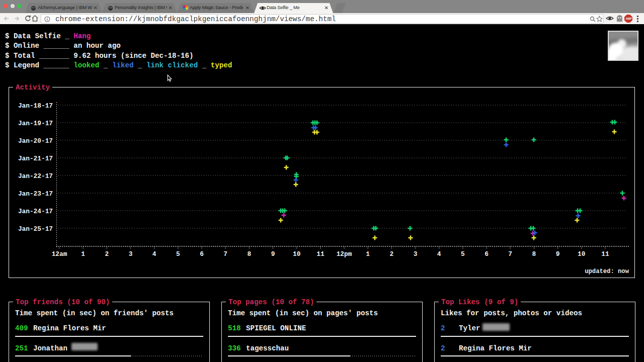 Image resolution: width=644 pixels, height=362 pixels. I want to click on svg-text: updated: now, so click(607, 272).